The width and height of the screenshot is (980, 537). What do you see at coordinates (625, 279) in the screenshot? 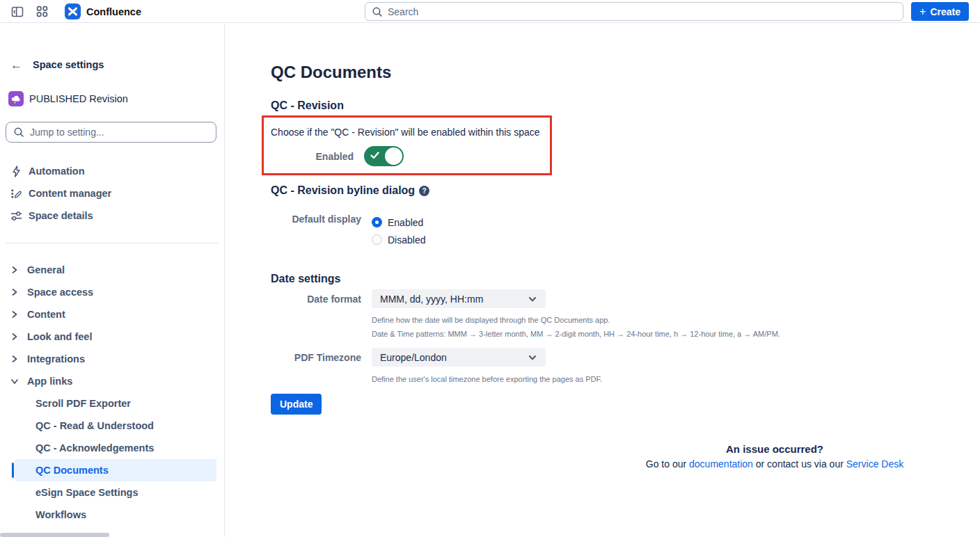
I see `date-settings-heading: Date settings` at bounding box center [625, 279].